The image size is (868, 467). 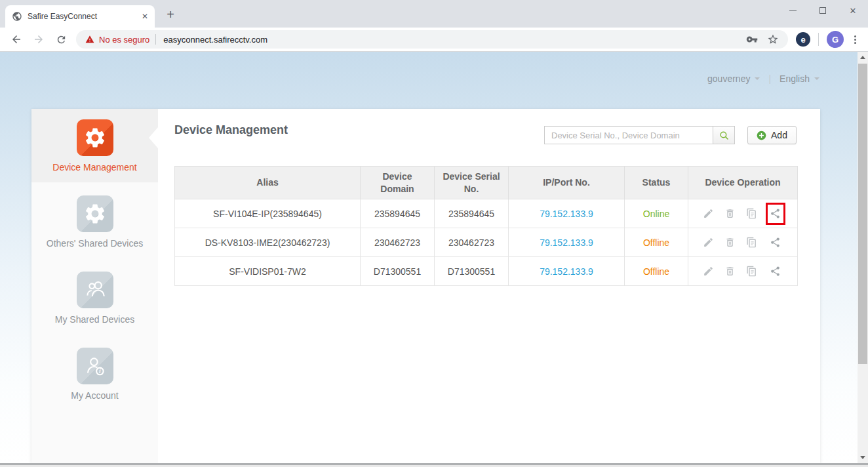 I want to click on table-header-row: Alias Device Domain Device Serial No. IP…, so click(x=486, y=183).